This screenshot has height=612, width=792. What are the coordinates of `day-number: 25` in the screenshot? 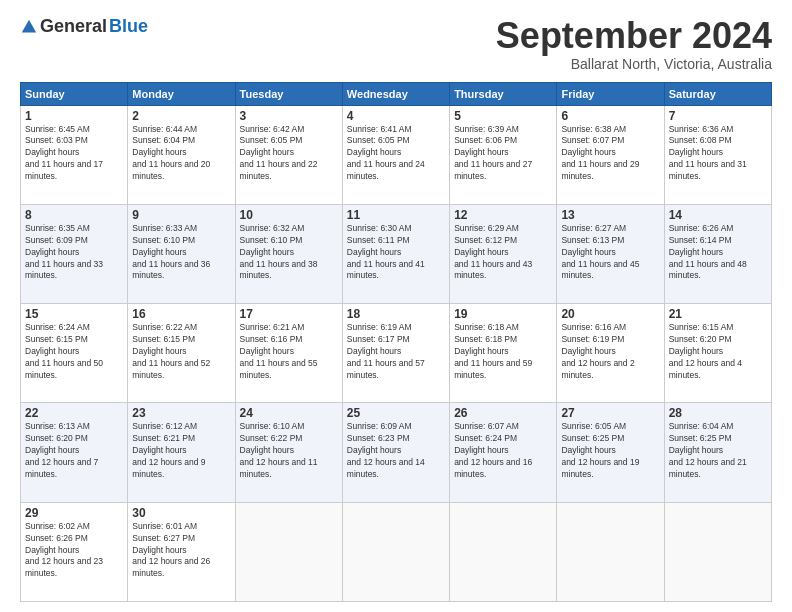 It's located at (396, 413).